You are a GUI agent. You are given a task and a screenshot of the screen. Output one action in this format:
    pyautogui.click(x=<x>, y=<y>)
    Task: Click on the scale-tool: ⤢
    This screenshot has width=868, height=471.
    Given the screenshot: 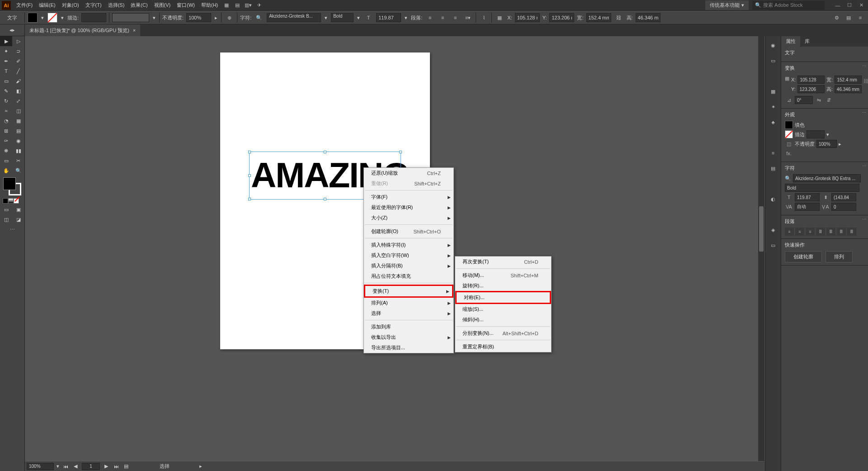 What is the action you would take?
    pyautogui.click(x=18, y=101)
    